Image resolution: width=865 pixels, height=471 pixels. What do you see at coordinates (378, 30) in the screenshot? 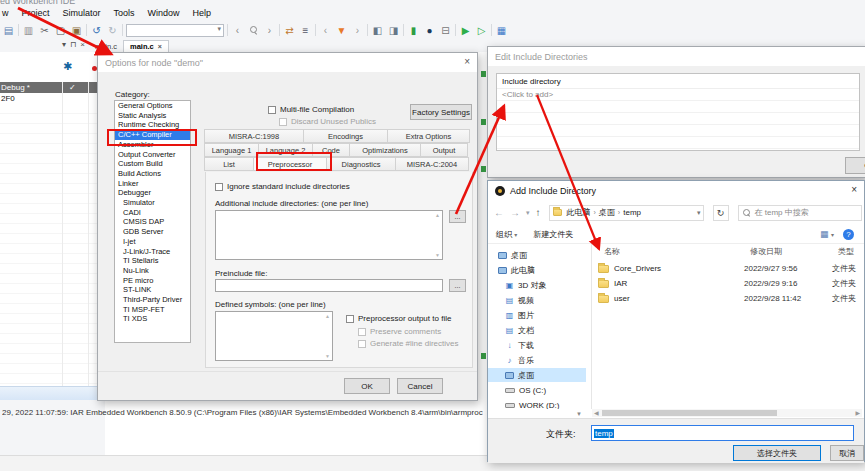
I see `doc-prev-icon: ◧` at bounding box center [378, 30].